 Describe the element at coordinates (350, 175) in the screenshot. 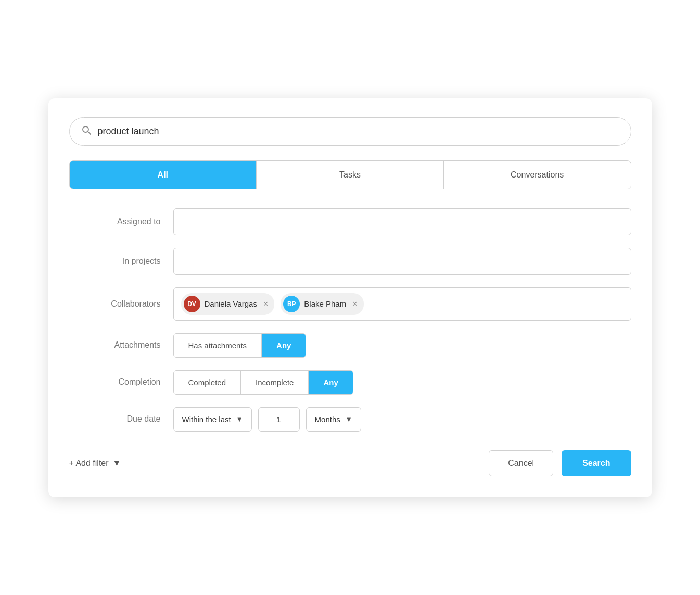

I see `tab-tasks: Tasks` at that location.